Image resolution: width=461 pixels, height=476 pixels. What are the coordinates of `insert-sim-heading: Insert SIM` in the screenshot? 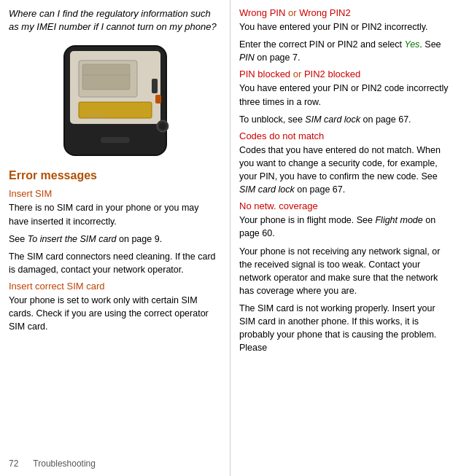 It's located at (115, 194).